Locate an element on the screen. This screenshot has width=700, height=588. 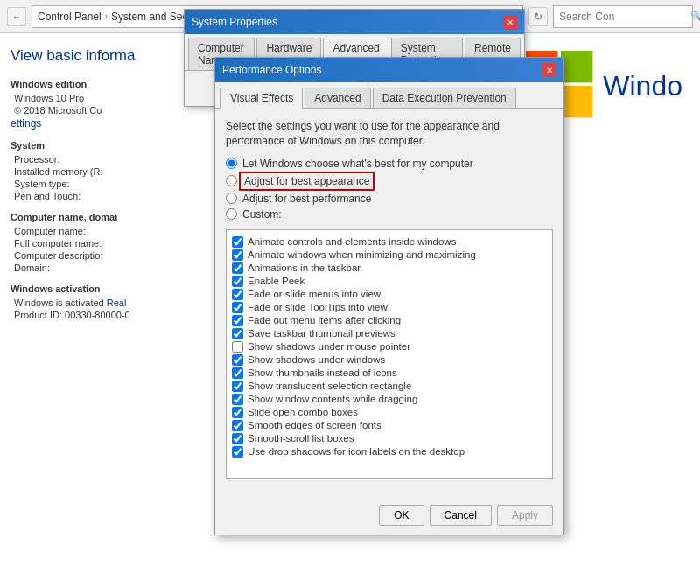
breadcrumb-part1: Control Panel is located at coordinates (70, 17).